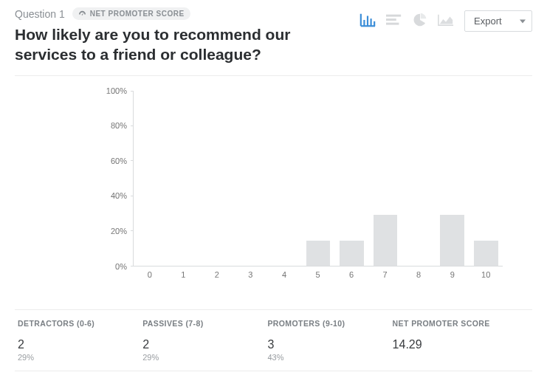  I want to click on detractors-count: 2, so click(77, 345).